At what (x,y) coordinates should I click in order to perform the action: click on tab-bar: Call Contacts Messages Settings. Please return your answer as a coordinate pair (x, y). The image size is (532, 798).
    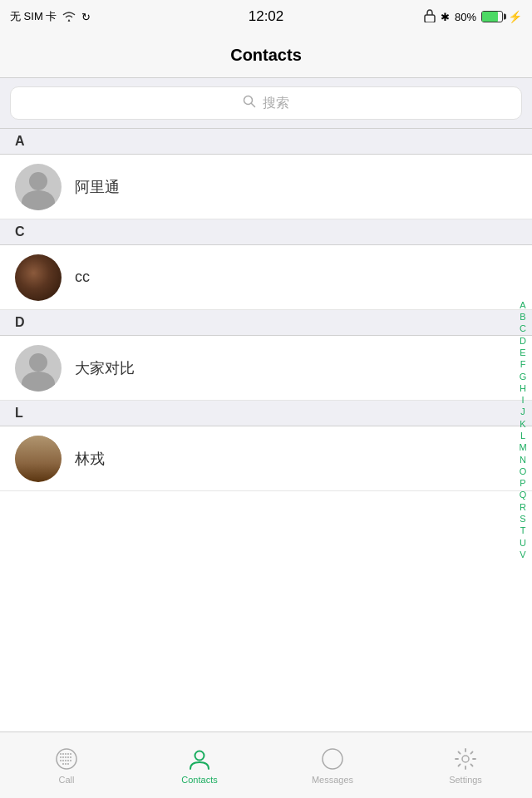
    Looking at the image, I should click on (266, 765).